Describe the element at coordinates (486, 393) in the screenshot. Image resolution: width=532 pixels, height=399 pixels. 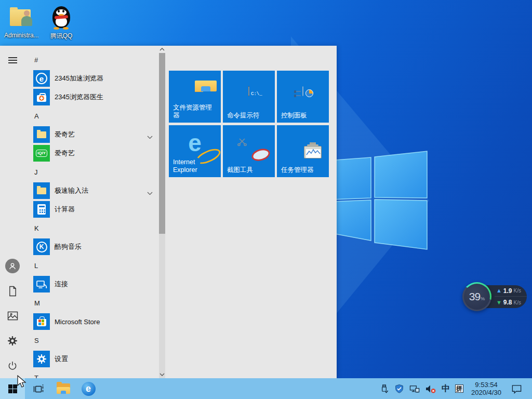
I see `clock-date: 2020/4/30` at that location.